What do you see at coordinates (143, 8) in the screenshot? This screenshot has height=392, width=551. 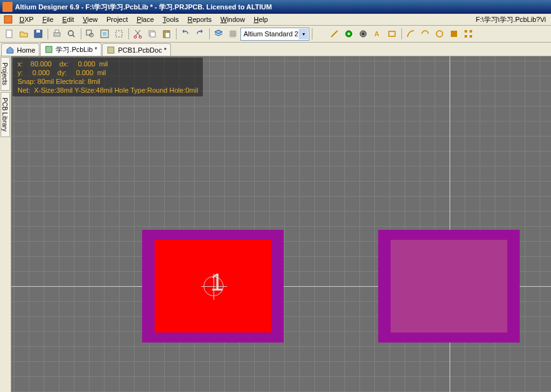 I see `window-title: Altium Designer 6.9 - F:\学习\学习.PcbLib * …` at bounding box center [143, 8].